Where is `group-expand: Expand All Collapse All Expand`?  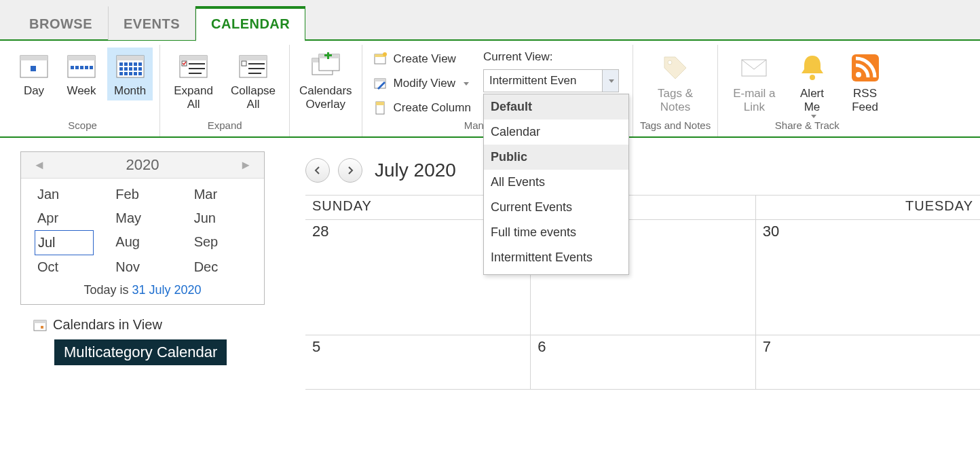 group-expand: Expand All Collapse All Expand is located at coordinates (225, 91).